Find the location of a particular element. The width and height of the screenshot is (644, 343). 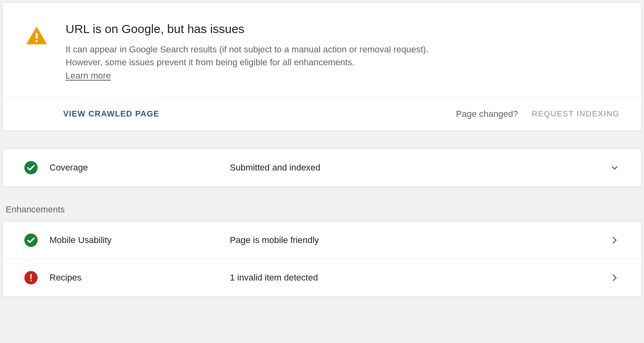

page-changed-label: Page changed? is located at coordinates (487, 114).